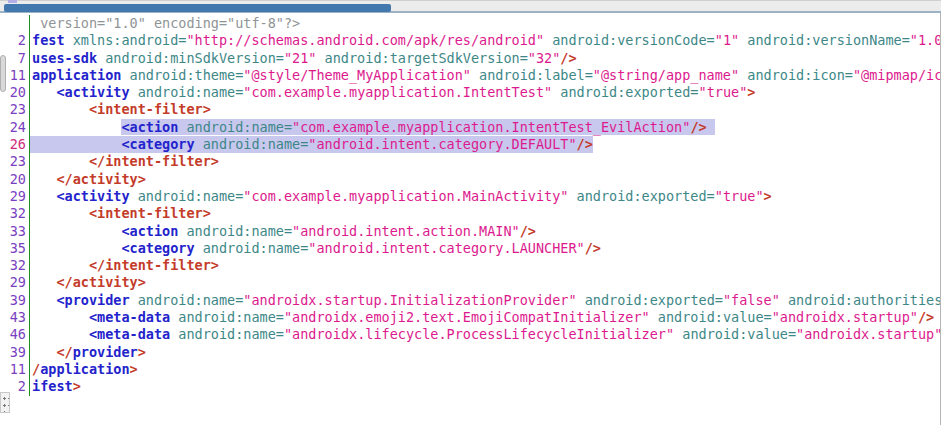 The width and height of the screenshot is (941, 425). I want to click on syntax-rtag: <intent-filter>, so click(150, 213).